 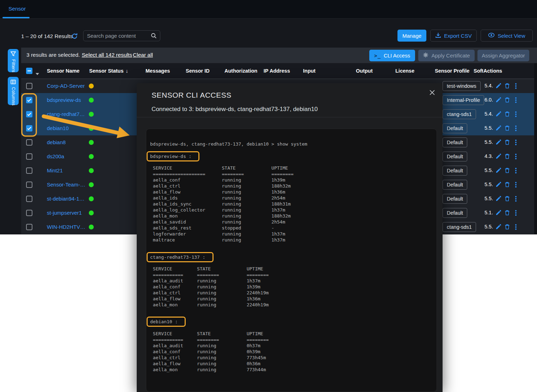 I want to click on sensor-profile-chip: test-windows, so click(x=462, y=86).